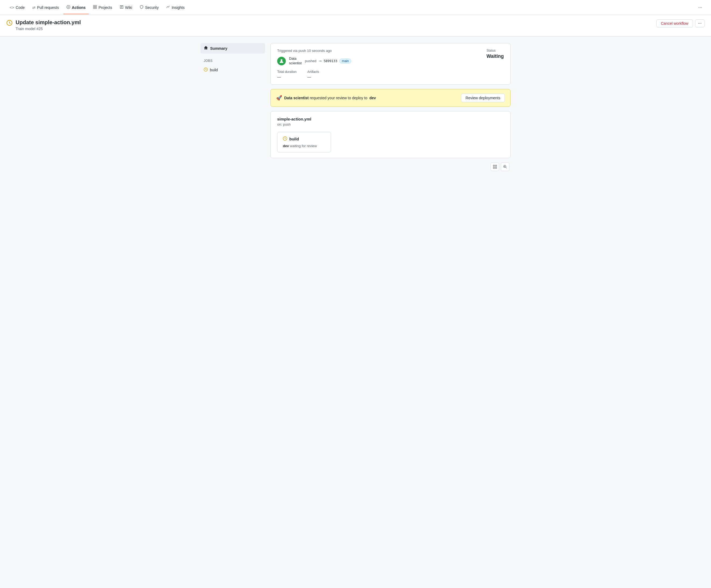 This screenshot has width=711, height=588. Describe the element at coordinates (391, 64) in the screenshot. I see `trigger-card: Triggered via push 10 seconds ago Datasc…` at that location.